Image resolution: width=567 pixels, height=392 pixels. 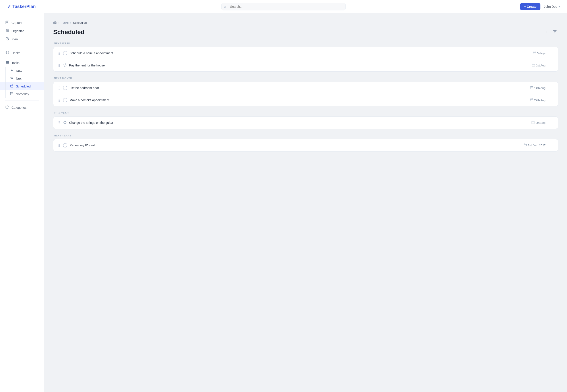 What do you see at coordinates (551, 32) in the screenshot?
I see `page-actions: +` at bounding box center [551, 32].